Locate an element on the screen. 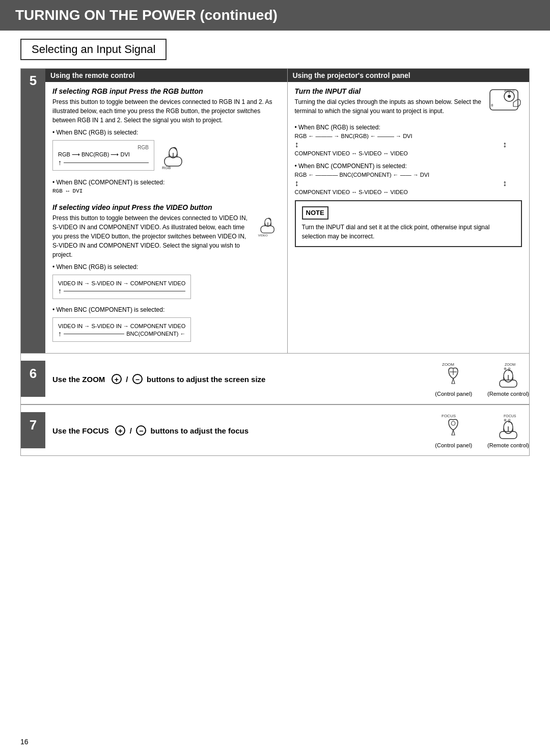  video-bnc-rgb-label: • When BNC (RGB) is selected: is located at coordinates (166, 267).